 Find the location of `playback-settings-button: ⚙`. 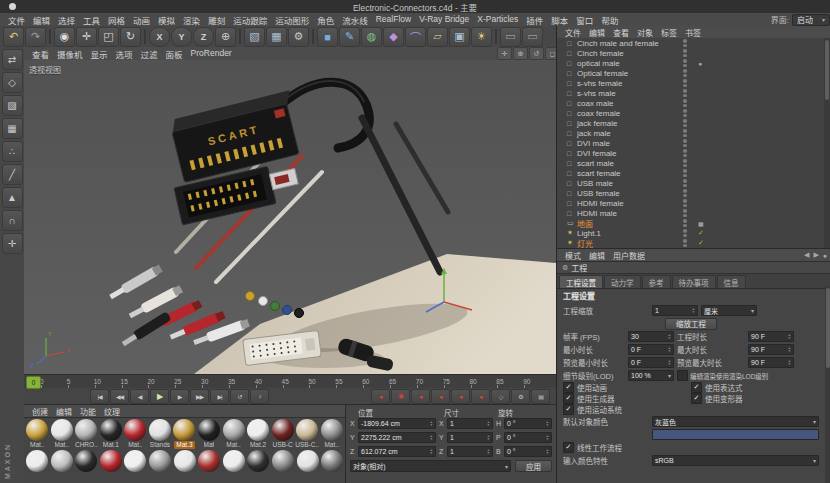

playback-settings-button: ⚙ is located at coordinates (520, 396).